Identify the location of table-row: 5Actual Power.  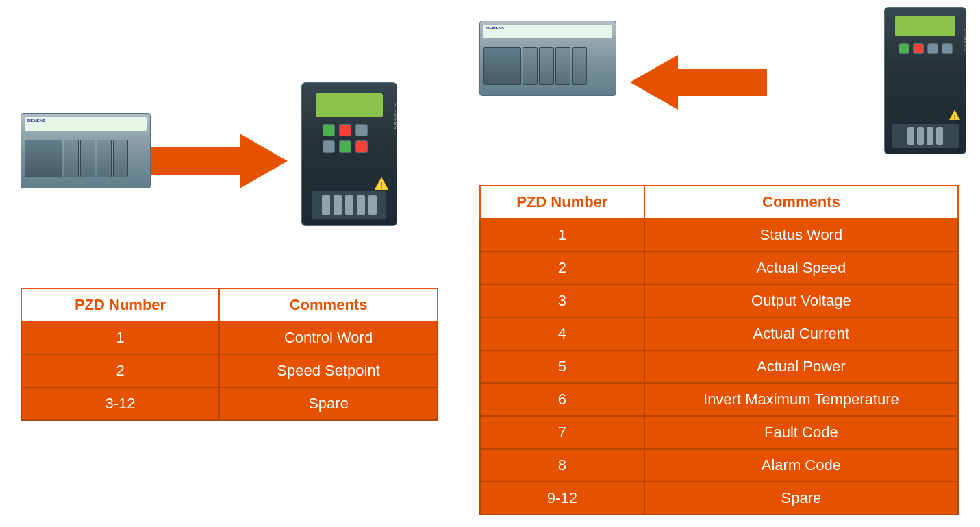
(719, 367).